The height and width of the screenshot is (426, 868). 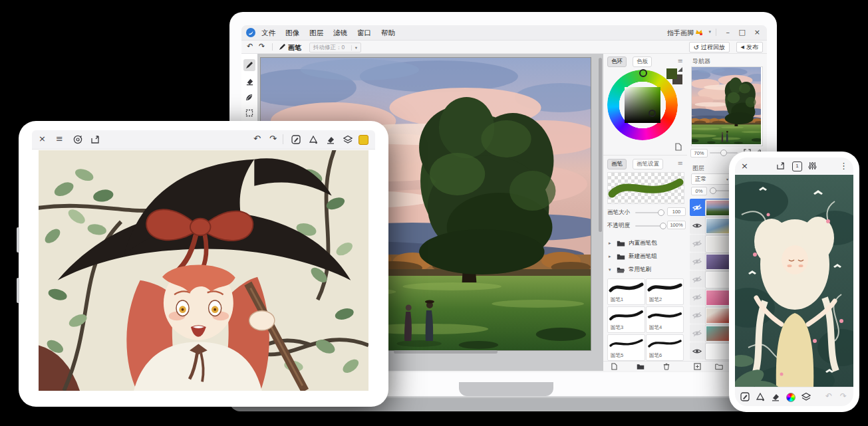 What do you see at coordinates (672, 74) in the screenshot?
I see `foreground-color-swatch` at bounding box center [672, 74].